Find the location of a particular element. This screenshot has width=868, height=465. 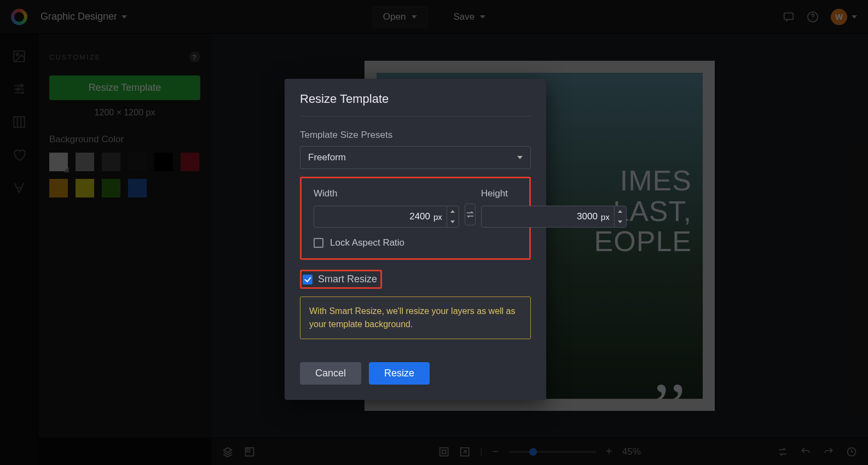

presets-label: Template Size Presets is located at coordinates (415, 135).